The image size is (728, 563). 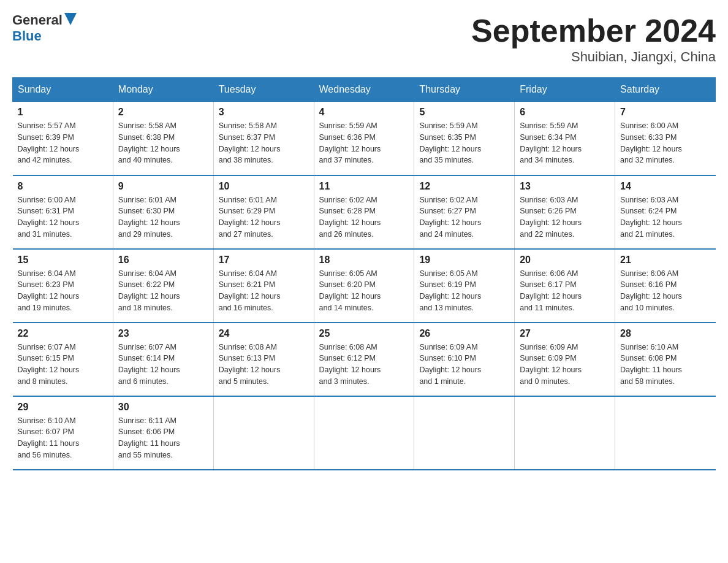 What do you see at coordinates (665, 286) in the screenshot?
I see `table-row: 21 Sunrise: 6:06 AMSunset: 6:16 PMDaylig…` at bounding box center [665, 286].